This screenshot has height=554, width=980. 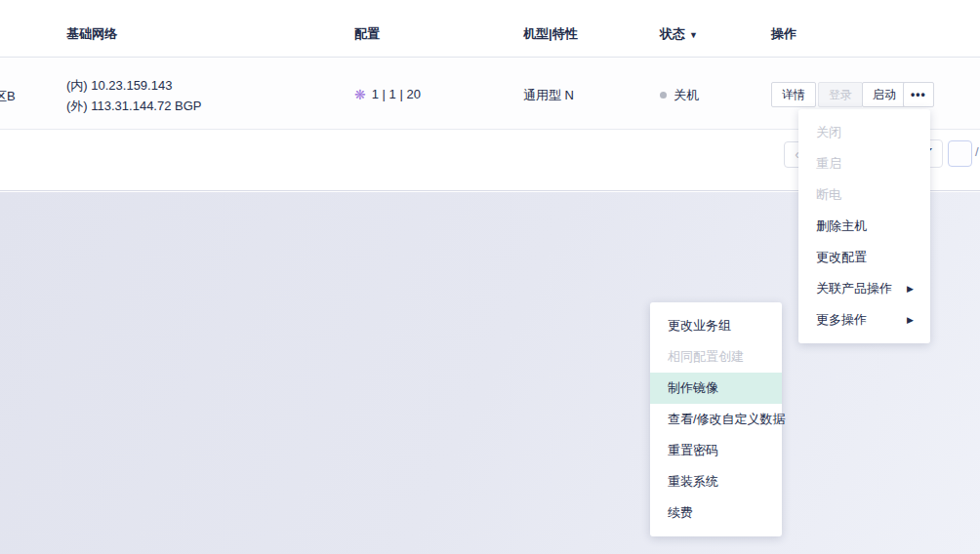 I want to click on more-actions-button: •••, so click(x=919, y=95).